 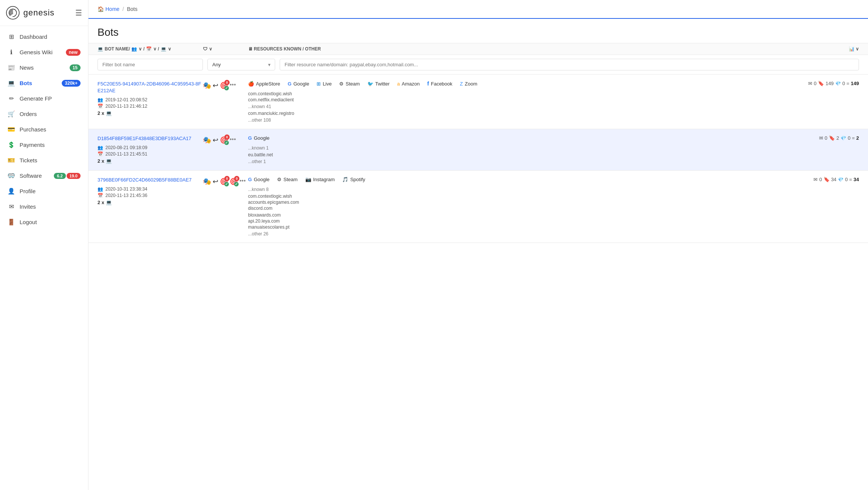 What do you see at coordinates (11, 160) in the screenshot?
I see `tickets-icon: 🎫` at bounding box center [11, 160].